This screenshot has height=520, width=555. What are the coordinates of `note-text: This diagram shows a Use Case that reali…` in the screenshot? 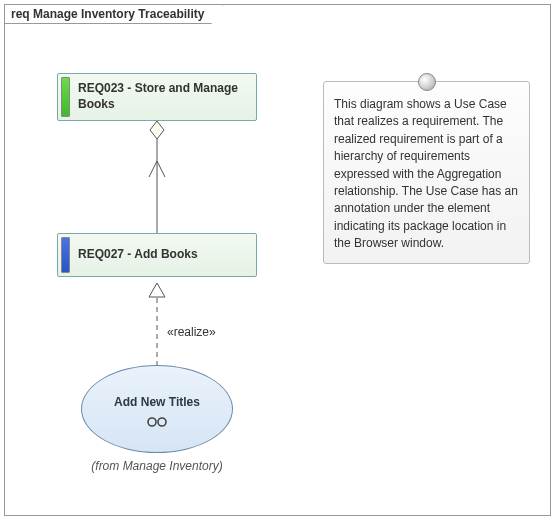 It's located at (426, 174).